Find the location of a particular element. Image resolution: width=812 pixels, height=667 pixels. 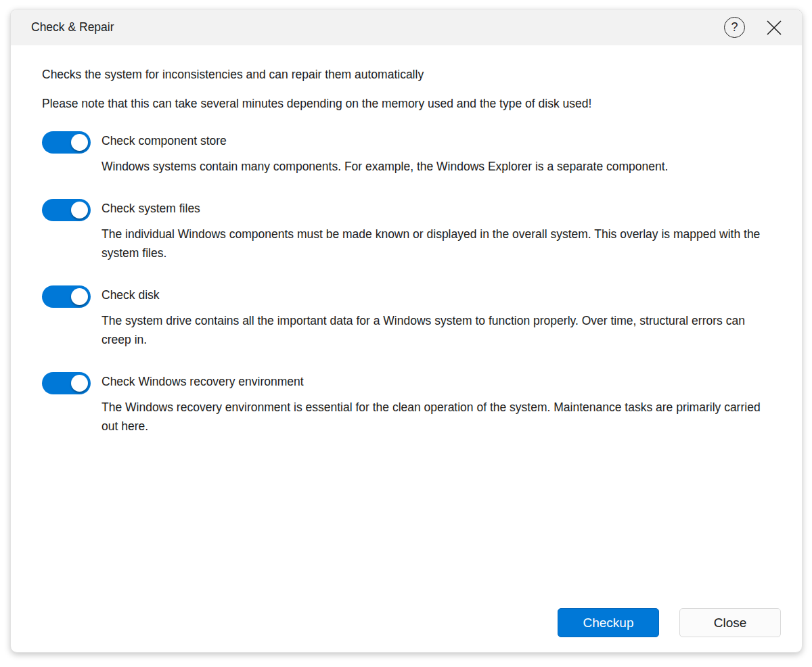

toggle-check-recovery-environment is located at coordinates (66, 383).